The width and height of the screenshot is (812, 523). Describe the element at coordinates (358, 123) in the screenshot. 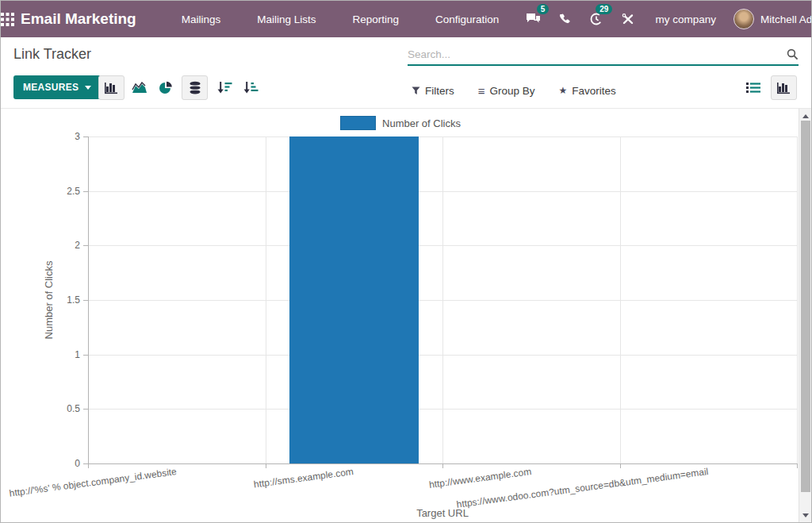

I see `legend-swatch` at that location.